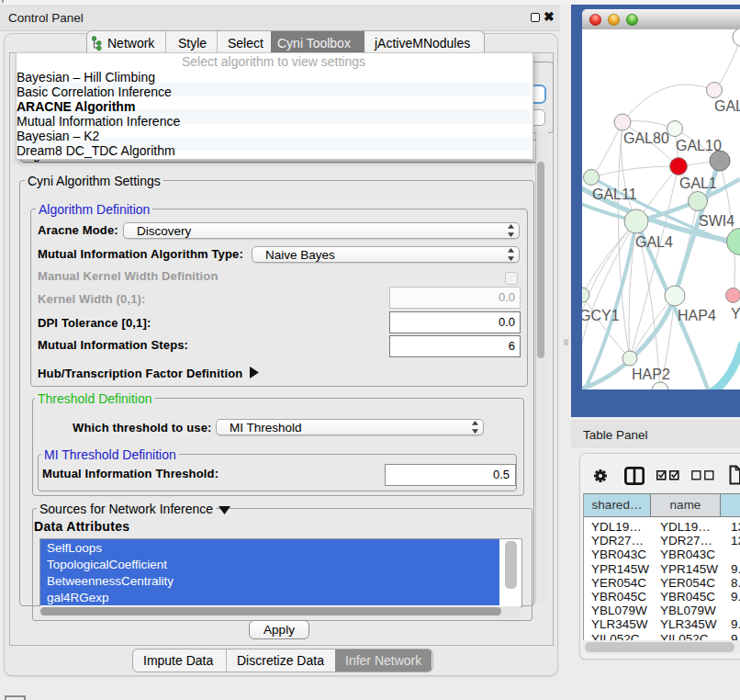 This screenshot has width=740, height=700. I want to click on svg-text: GAL11, so click(615, 195).